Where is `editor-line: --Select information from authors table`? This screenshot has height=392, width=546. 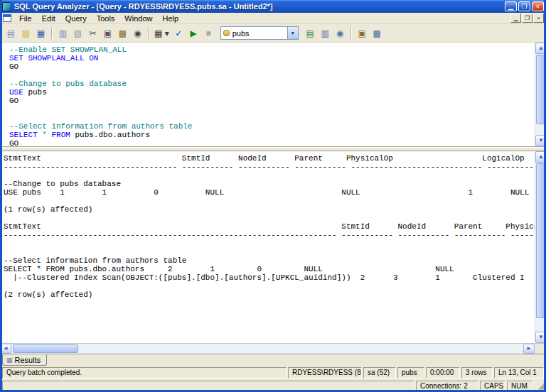
editor-line: --Select information from authors table is located at coordinates (272, 126).